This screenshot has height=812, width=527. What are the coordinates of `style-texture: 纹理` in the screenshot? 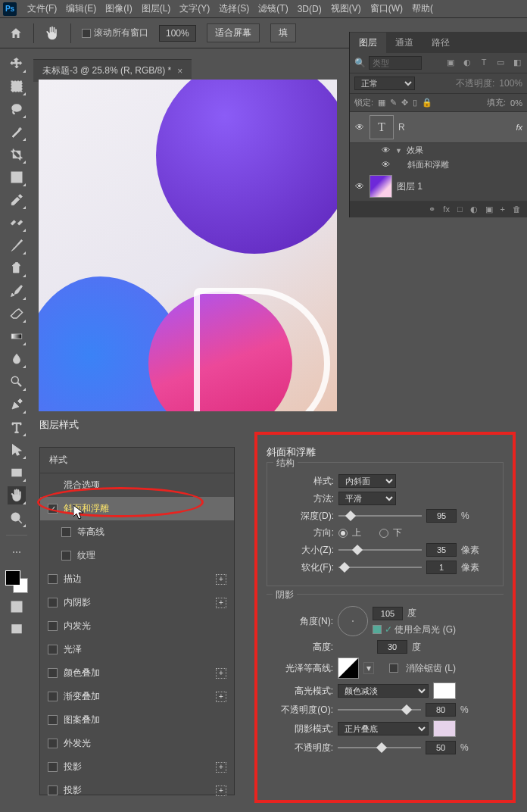 It's located at (137, 556).